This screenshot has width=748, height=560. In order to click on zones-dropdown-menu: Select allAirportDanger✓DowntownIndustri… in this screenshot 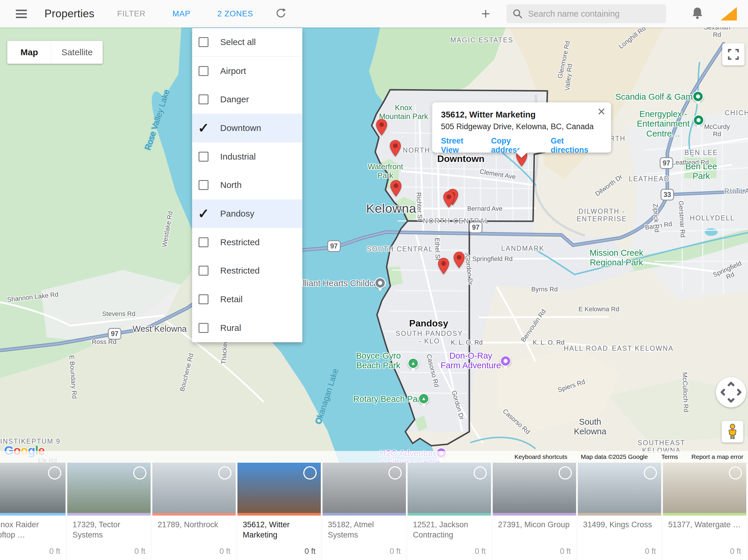, I will do `click(247, 185)`.